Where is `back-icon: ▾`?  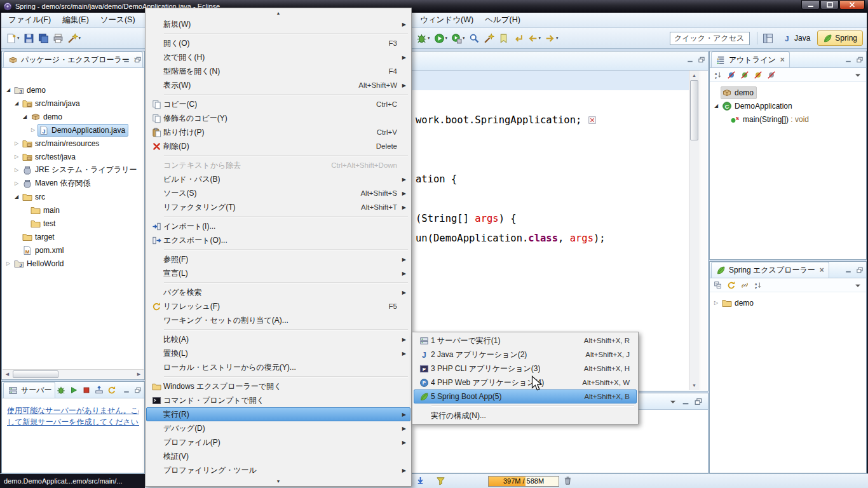
back-icon: ▾ is located at coordinates (534, 38).